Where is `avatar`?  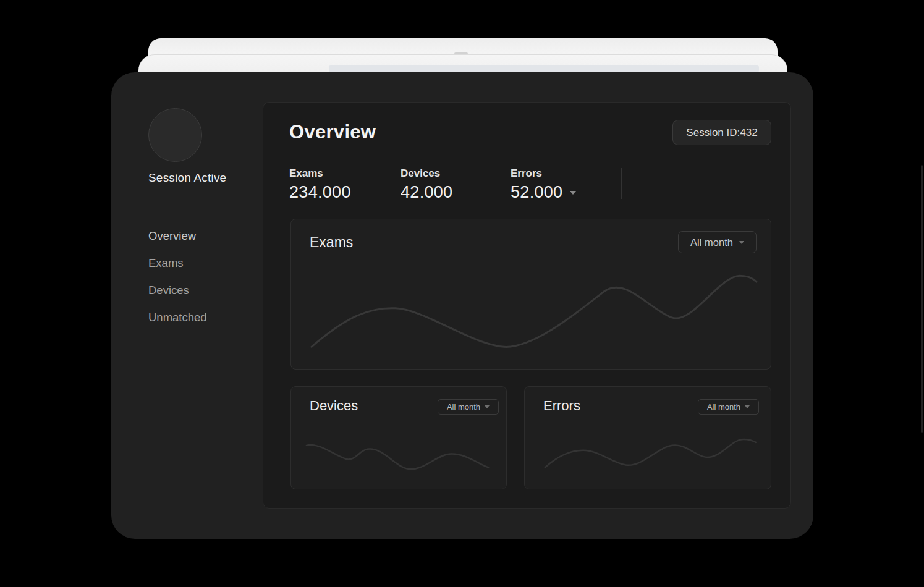 avatar is located at coordinates (176, 135).